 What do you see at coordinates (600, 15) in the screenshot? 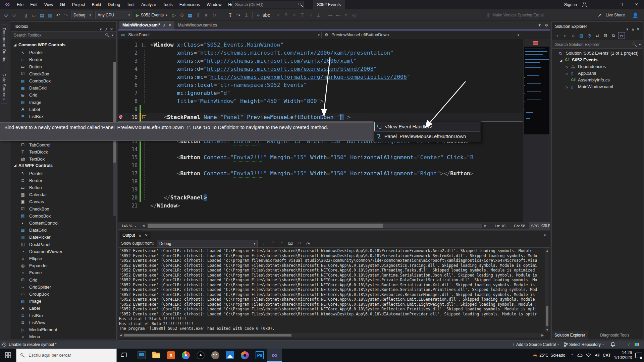
I see `live-share-icon: ↗` at bounding box center [600, 15].